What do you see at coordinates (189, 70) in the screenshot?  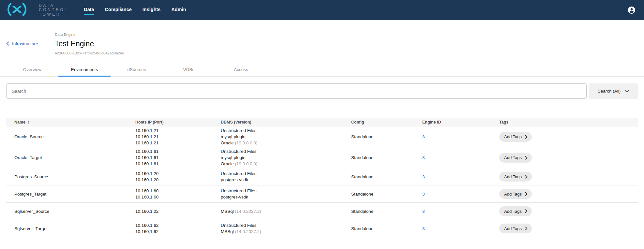 I see `tab-vdbs: VDBs` at bounding box center [189, 70].